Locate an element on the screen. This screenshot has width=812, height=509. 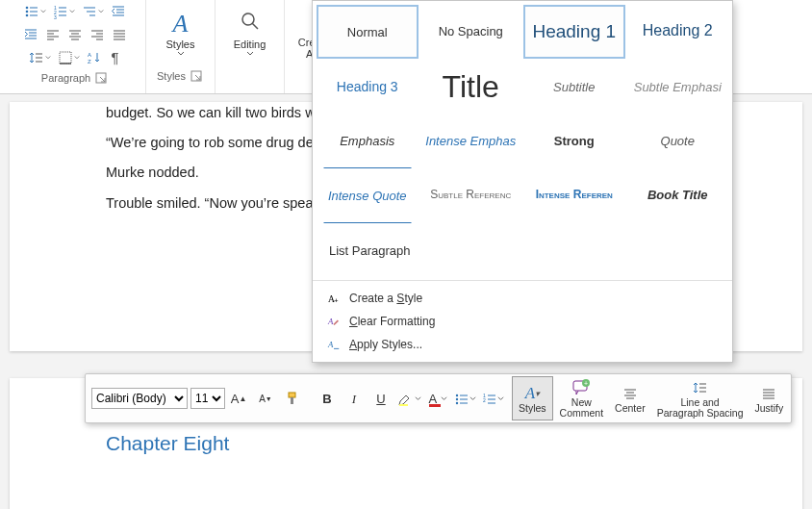
styles-group-label: Styles is located at coordinates (171, 76).